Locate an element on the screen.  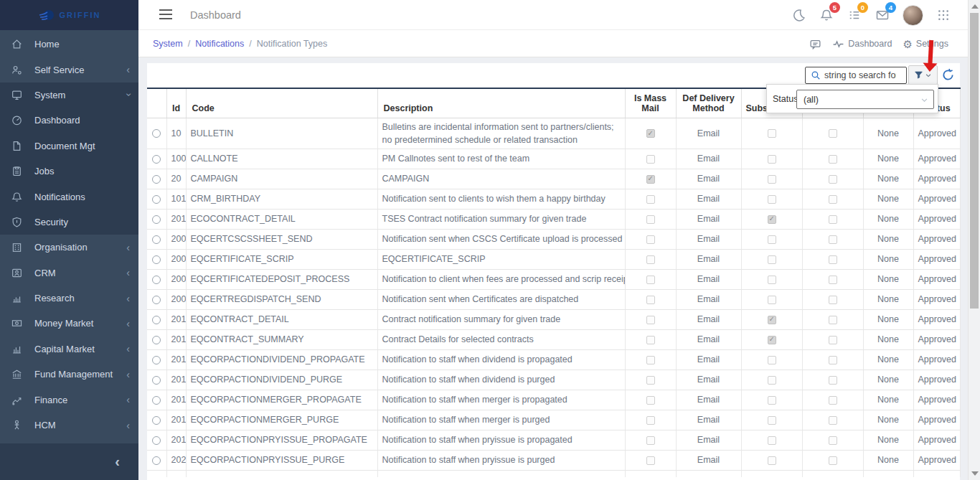
sidebar-item-self-service: Self Service‹ is located at coordinates (69, 69).